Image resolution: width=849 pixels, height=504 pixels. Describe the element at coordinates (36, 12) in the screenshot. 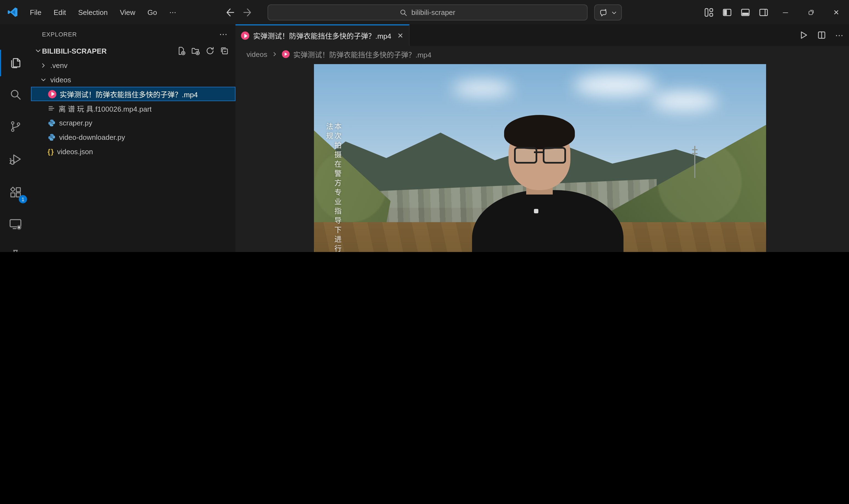

I see `menu-file: File` at that location.